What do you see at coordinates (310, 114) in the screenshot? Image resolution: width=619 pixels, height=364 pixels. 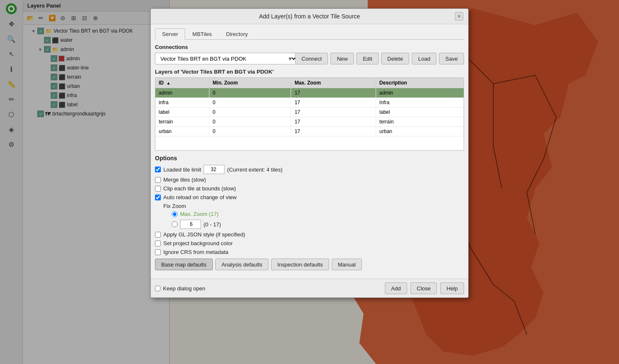 I see `layers-table-container: ID ▲ Min. Zoom Max. Zoom Description adm…` at bounding box center [310, 114].